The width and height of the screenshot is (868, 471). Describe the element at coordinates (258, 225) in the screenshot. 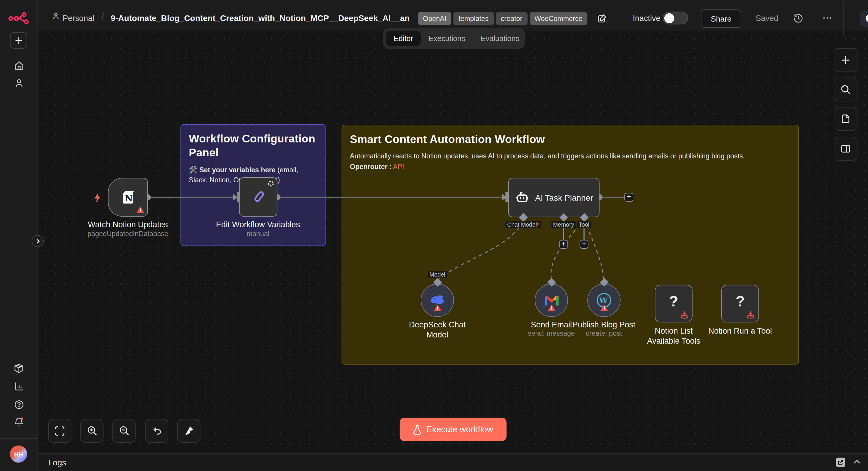

I see `node-label: Edit Workflow Variables` at that location.